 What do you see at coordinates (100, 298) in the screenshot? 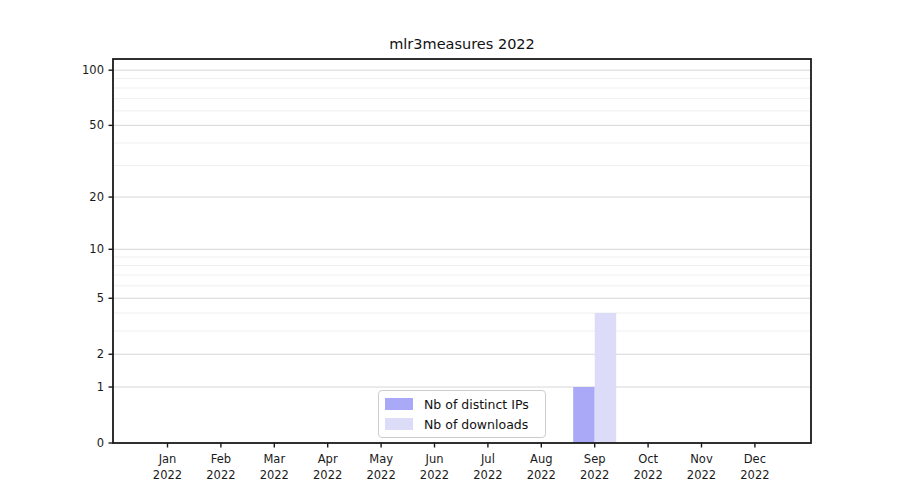
I see `y-tick-label: 5` at bounding box center [100, 298].